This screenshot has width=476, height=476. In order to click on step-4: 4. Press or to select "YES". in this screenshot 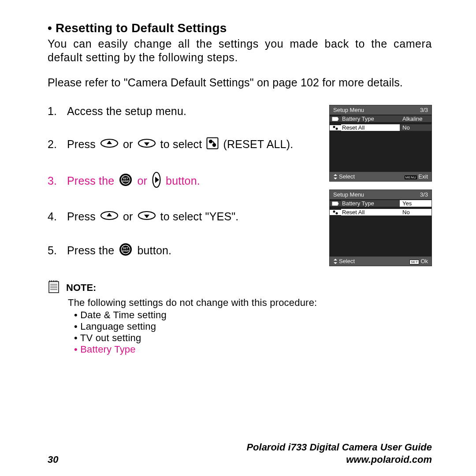, I will do `click(184, 217)`.